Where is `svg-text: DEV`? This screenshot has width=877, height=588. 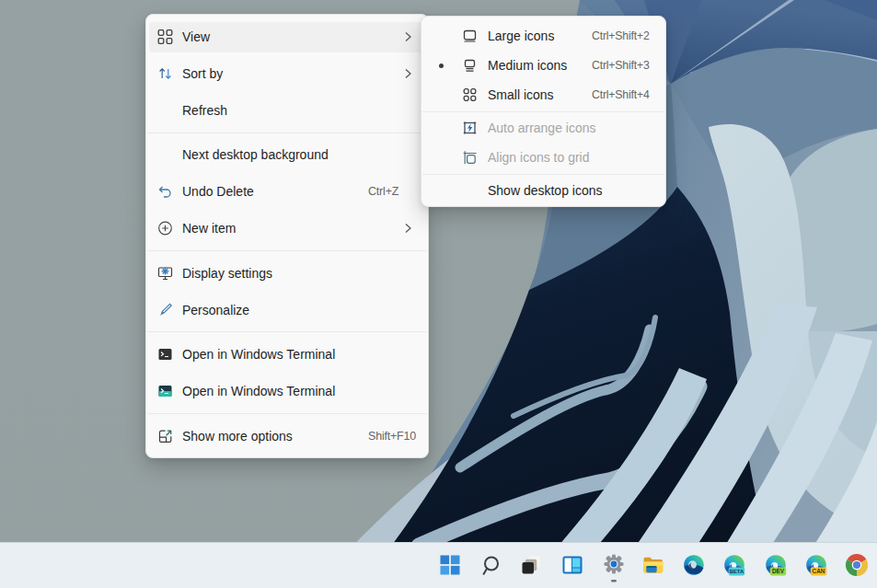
svg-text: DEV is located at coordinates (779, 571).